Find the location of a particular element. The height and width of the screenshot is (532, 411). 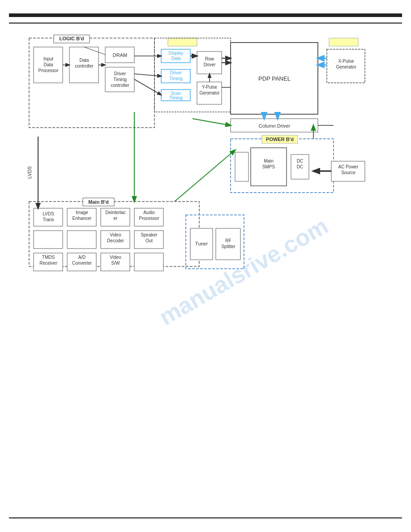

svg-text: Source is located at coordinates (348, 173).